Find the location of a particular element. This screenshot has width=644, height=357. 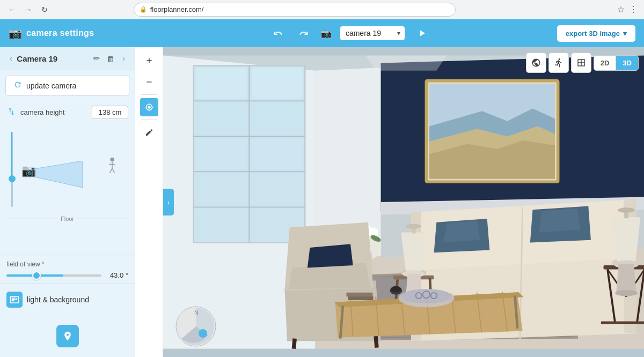

light-bg-label: light & background is located at coordinates (58, 300).